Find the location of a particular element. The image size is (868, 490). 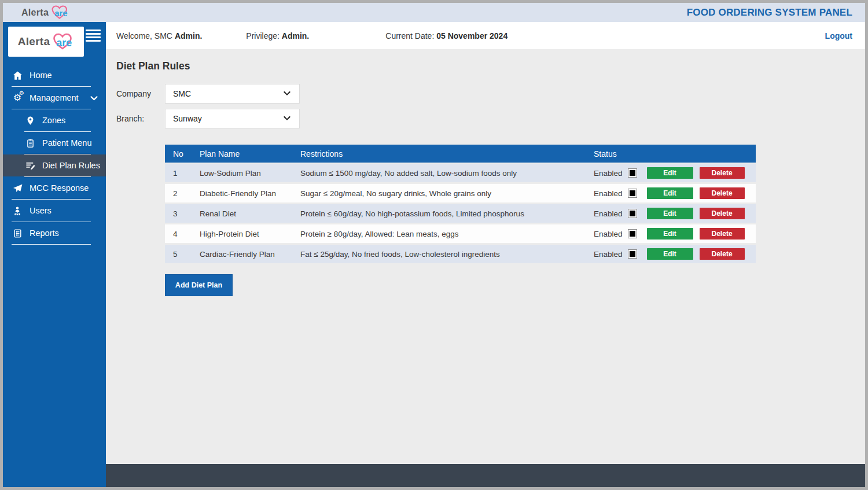

cell-restrictions: Protein ≥ 80g/day, Allowed: Lean meats, … is located at coordinates (447, 234).